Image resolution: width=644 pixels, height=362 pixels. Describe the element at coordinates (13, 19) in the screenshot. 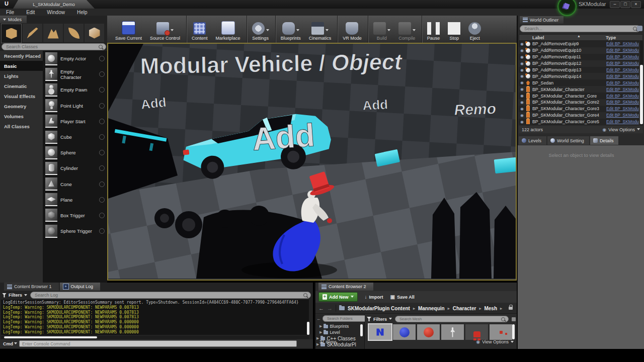

I see `modes-tab: Modes` at that location.